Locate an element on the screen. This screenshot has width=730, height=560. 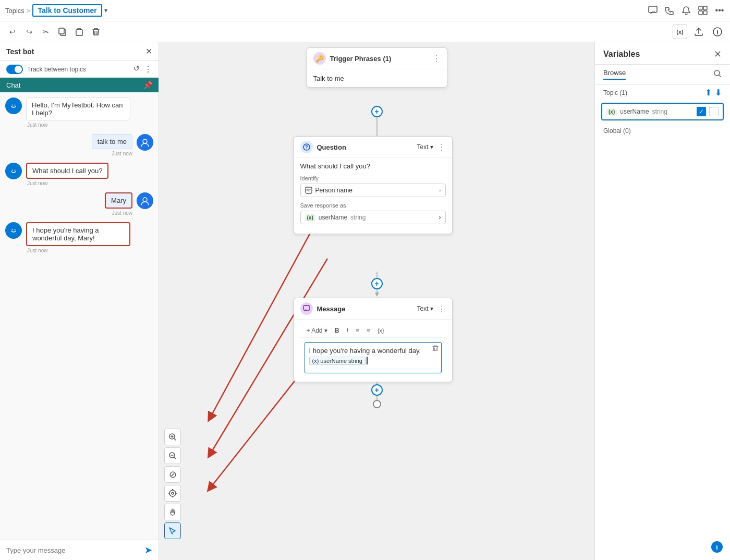
breadcrumb-current: Talk to Customer is located at coordinates (67, 10).